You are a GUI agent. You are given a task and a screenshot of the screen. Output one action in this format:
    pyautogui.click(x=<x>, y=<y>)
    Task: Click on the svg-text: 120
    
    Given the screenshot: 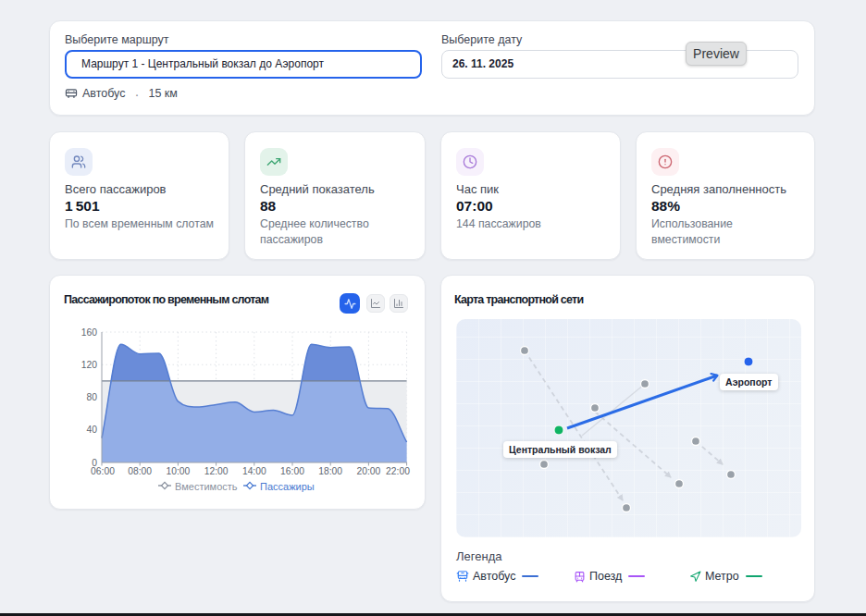 What is the action you would take?
    pyautogui.click(x=89, y=364)
    